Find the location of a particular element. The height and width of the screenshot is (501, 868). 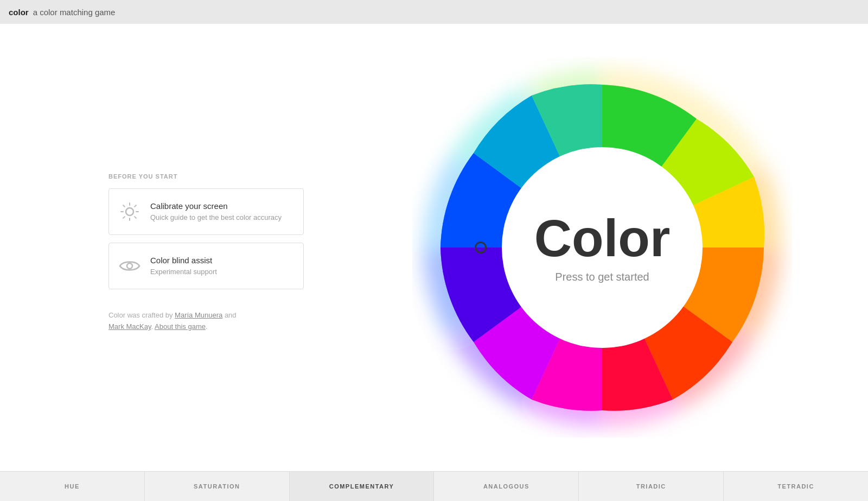

bottom-item-hue: HUE is located at coordinates (73, 486).